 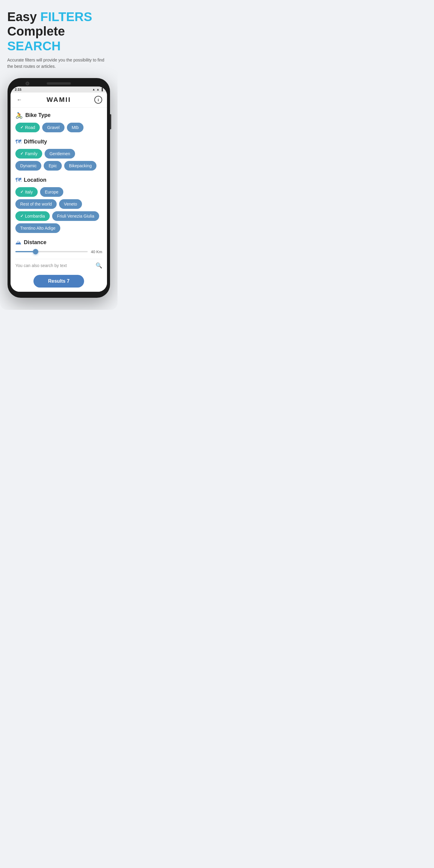 I want to click on difficulty-icon: 🗺, so click(x=19, y=142).